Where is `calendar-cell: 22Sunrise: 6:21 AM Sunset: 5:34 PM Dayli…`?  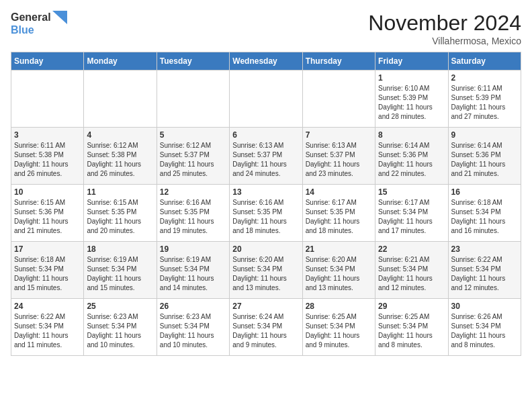
calendar-cell: 22Sunrise: 6:21 AM Sunset: 5:34 PM Dayli… is located at coordinates (412, 270).